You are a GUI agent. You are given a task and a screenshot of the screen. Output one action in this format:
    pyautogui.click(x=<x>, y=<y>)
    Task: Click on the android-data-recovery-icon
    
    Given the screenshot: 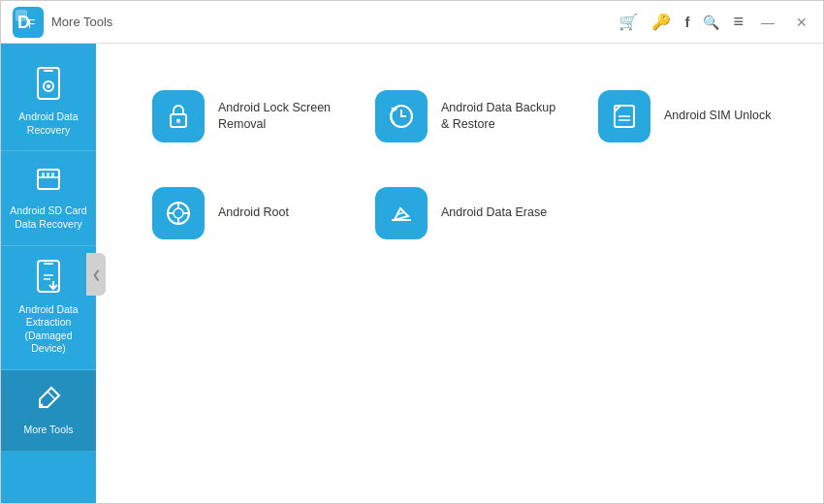 What is the action you would take?
    pyautogui.click(x=48, y=85)
    